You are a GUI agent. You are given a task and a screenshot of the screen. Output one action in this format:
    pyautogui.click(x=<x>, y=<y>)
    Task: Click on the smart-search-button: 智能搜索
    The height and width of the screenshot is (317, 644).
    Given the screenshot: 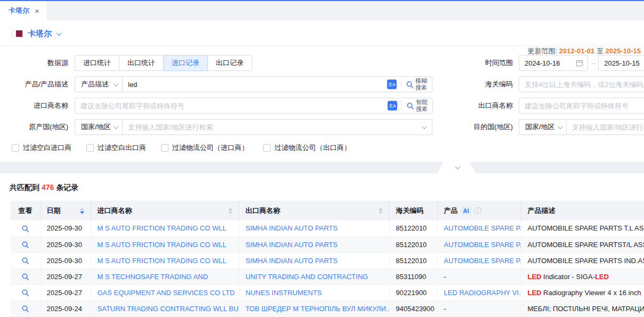 What is the action you would take?
    pyautogui.click(x=419, y=106)
    